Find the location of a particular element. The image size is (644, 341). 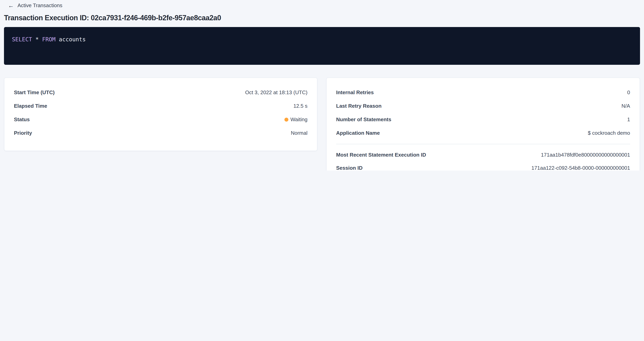

sql-statement-box: SELECT * FROM accounts is located at coordinates (322, 46).